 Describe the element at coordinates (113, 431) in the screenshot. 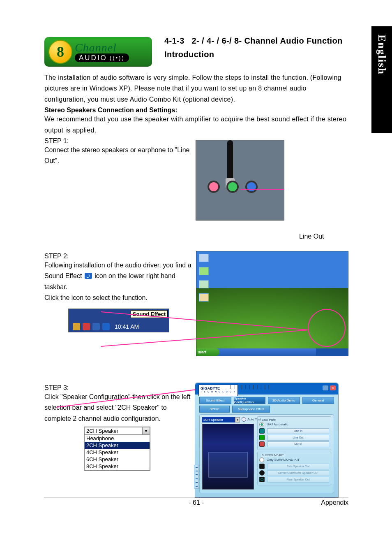

I see `dropdown-value: 2CH Speaker` at that location.